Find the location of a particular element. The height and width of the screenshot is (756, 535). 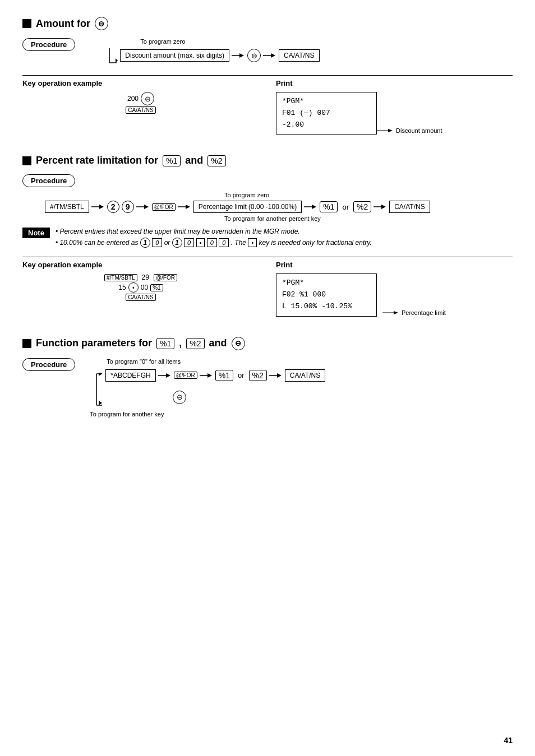

section2-key-op-line1: #/TM/SBTL 29 @/FOR is located at coordinates (141, 277).